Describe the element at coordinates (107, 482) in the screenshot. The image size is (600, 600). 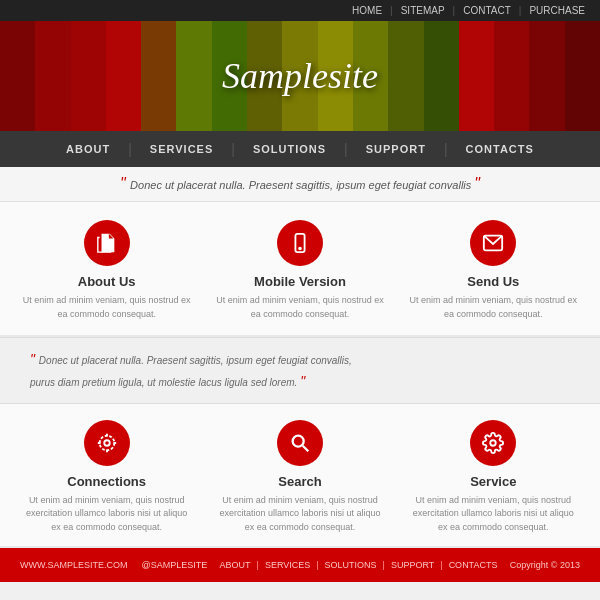
I see `connections-title: Connections` at that location.